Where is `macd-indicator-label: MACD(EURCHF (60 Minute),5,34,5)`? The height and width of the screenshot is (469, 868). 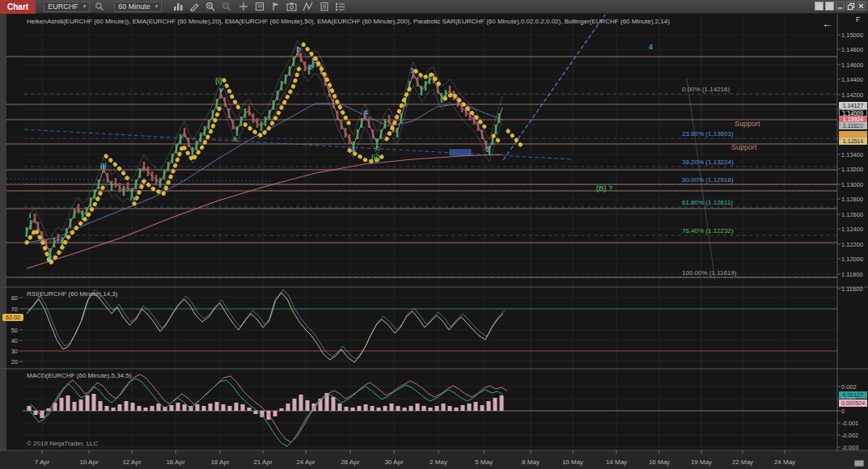
macd-indicator-label: MACD(EURCHF (60 Minute),5,34,5) is located at coordinates (79, 375).